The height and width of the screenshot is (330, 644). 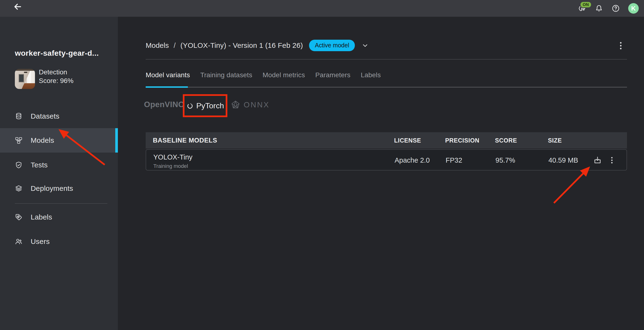 I want to click on sidebar-item-datasets: Datasets, so click(x=59, y=116).